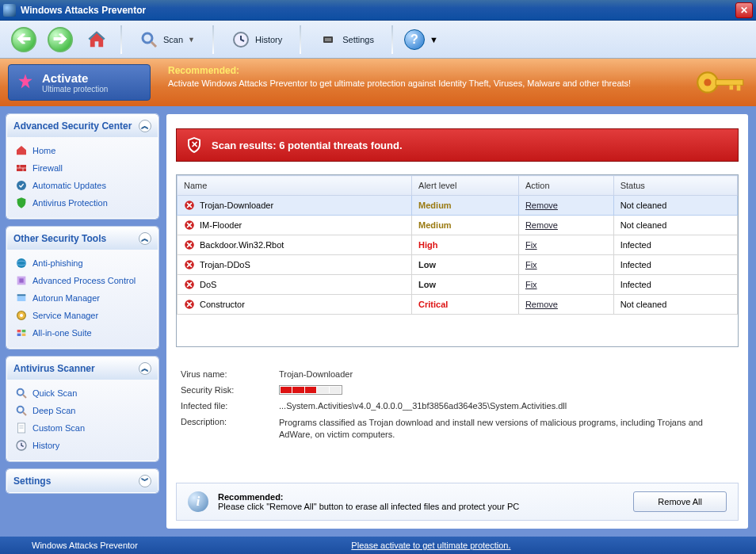 The image size is (756, 554). Describe the element at coordinates (422, 83) in the screenshot. I see `banner-body: Activate Windows Attacks Preventor to ge…` at that location.